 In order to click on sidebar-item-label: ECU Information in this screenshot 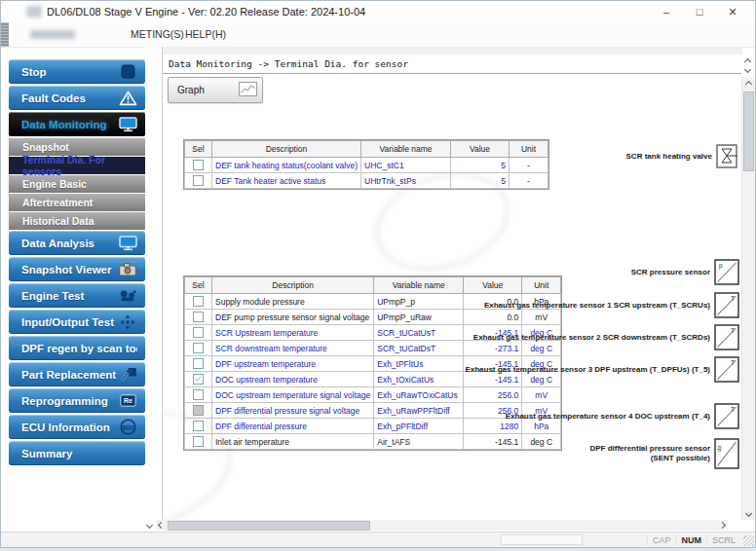, I will do `click(70, 427)`.